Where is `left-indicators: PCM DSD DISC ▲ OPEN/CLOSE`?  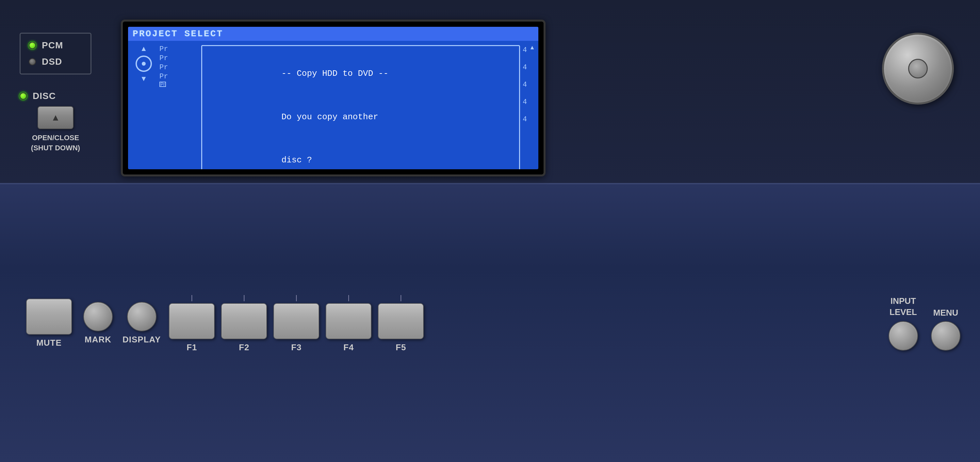
left-indicators: PCM DSD DISC ▲ OPEN/CLOSE is located at coordinates (56, 93).